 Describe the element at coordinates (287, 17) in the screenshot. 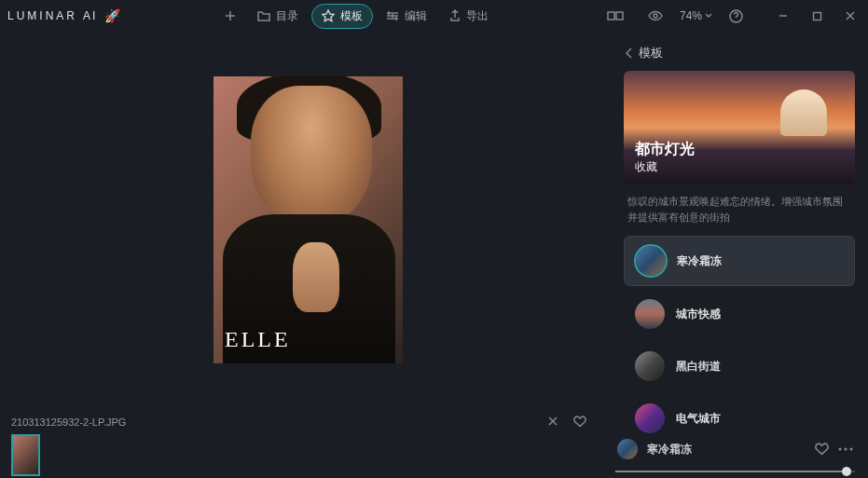

I see `catalog-label: 目录` at that location.